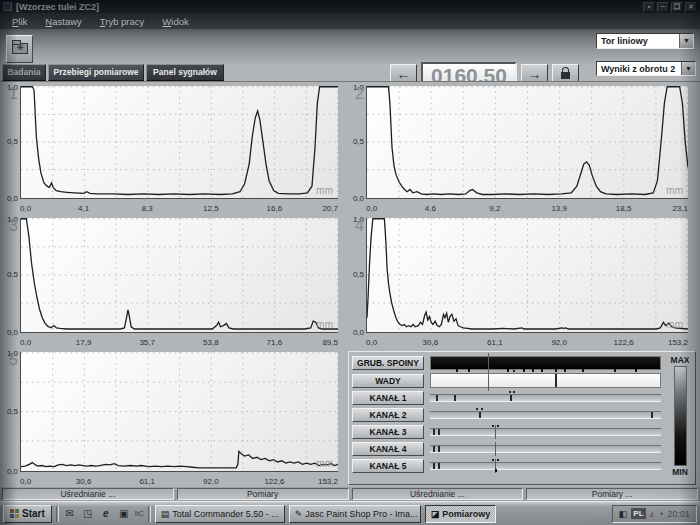 The height and width of the screenshot is (525, 700). I want to click on task-paint-shop-pro: ✎ Jasc Paint Shop Pro - Ima..., so click(355, 514).